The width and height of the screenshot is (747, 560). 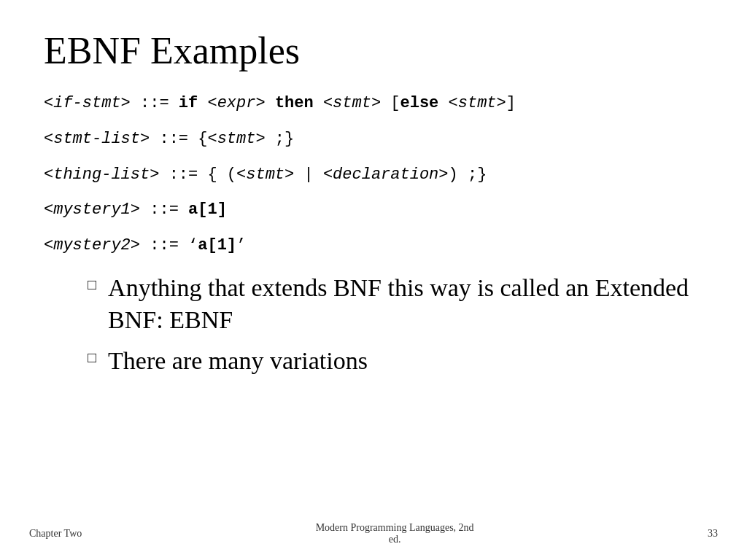 I want to click on rule-thing-list-lhs: <thing-list>, so click(x=101, y=175).